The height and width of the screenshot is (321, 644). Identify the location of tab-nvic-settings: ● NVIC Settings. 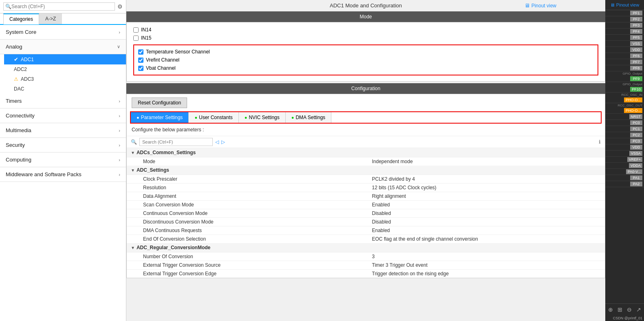
(262, 117).